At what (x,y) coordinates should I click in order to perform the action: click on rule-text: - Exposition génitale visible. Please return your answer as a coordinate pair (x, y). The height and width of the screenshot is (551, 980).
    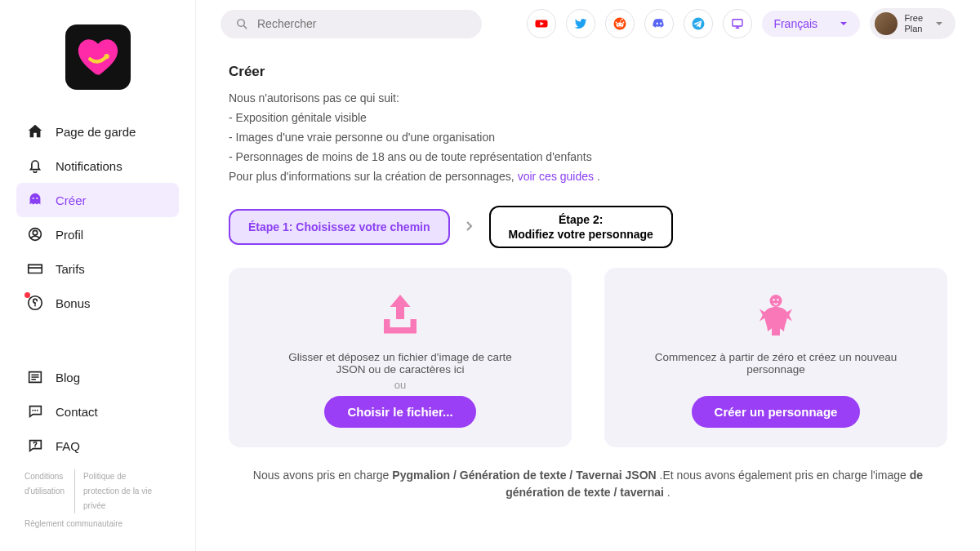
    Looking at the image, I should click on (588, 118).